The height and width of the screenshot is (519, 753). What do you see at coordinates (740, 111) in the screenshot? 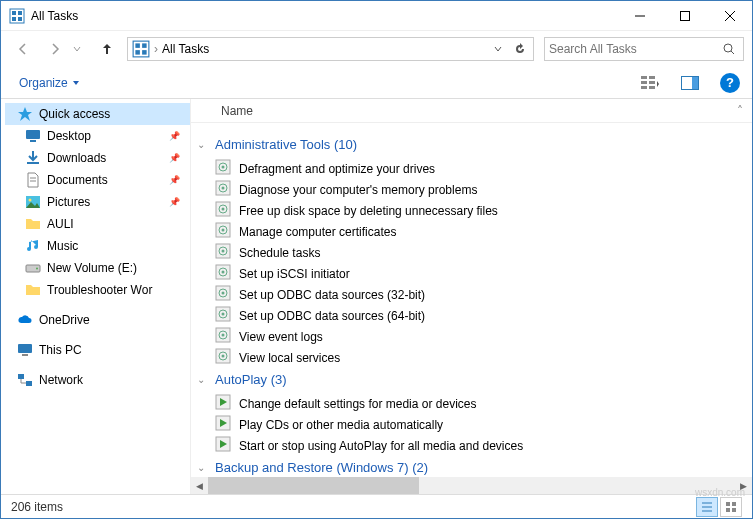
I see `sort-indicator-icon: ˄` at bounding box center [740, 111].